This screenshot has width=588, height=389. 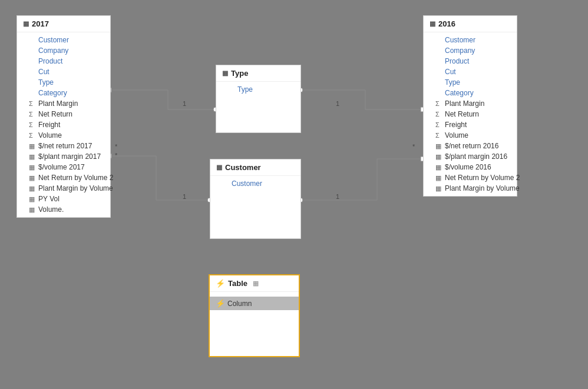 I want to click on field-2017-category: Category, so click(x=64, y=93).